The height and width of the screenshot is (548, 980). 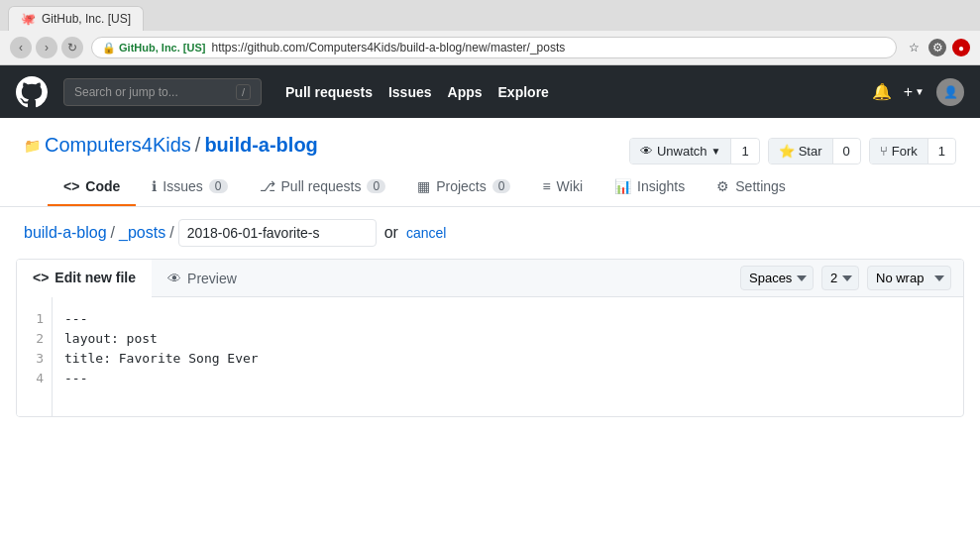 I want to click on extension-icon: ⚙, so click(x=937, y=48).